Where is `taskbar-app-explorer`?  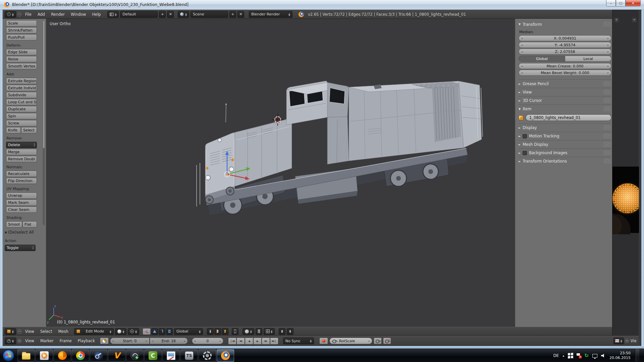
taskbar-app-explorer is located at coordinates (26, 356).